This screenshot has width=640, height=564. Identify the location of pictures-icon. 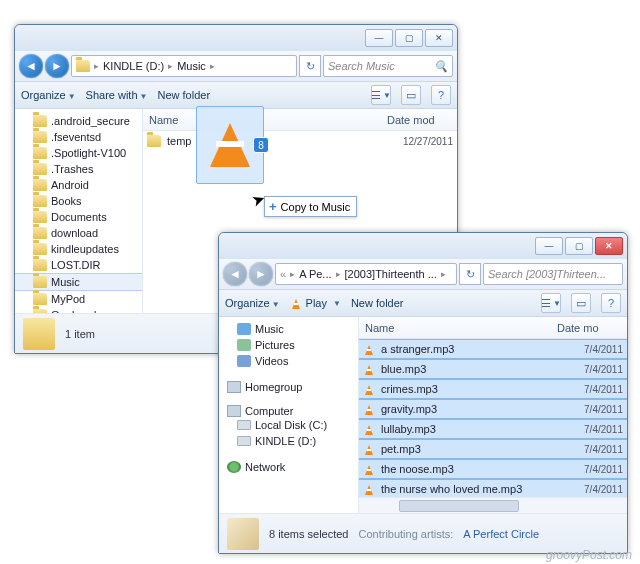
(244, 345).